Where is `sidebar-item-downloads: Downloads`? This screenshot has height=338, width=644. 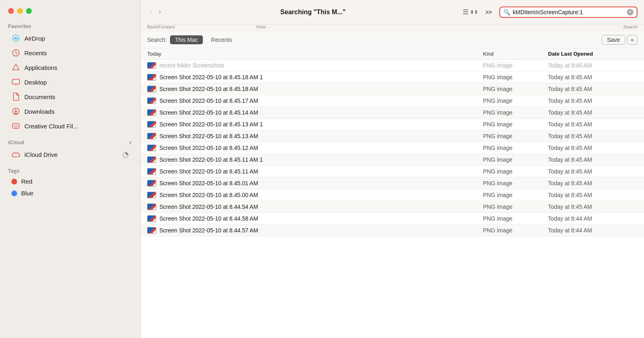
sidebar-item-downloads: Downloads is located at coordinates (70, 111).